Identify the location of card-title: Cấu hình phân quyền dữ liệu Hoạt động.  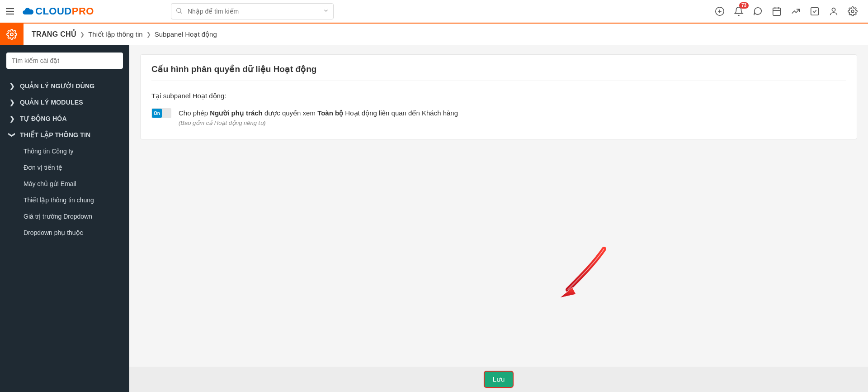
(499, 72).